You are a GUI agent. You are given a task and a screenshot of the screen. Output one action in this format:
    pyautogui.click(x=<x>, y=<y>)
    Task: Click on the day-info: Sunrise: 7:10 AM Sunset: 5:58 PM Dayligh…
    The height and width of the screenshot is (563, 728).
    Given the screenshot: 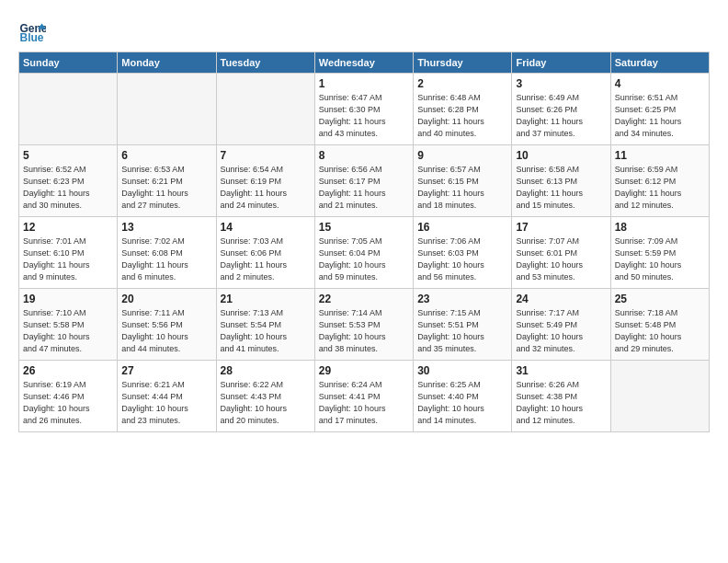 What is the action you would take?
    pyautogui.click(x=68, y=331)
    